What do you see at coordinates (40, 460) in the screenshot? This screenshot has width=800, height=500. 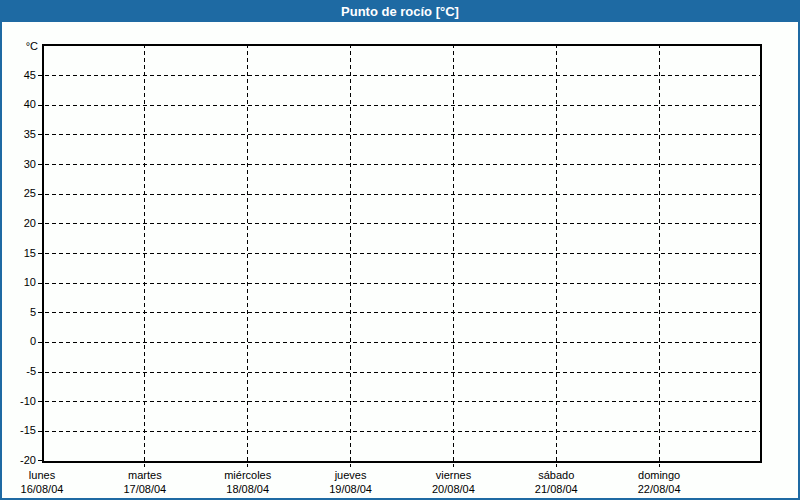 I see `y-axis-tick` at bounding box center [40, 460].